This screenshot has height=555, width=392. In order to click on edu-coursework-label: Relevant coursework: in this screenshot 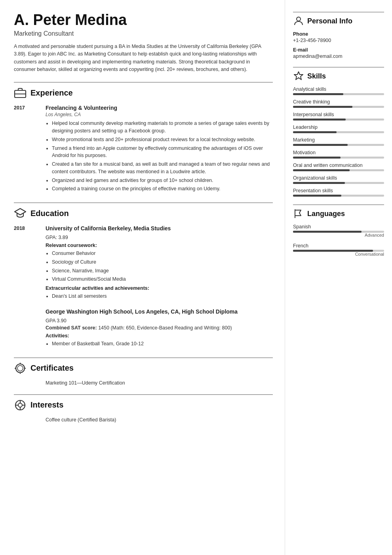, I will do `click(159, 245)`.